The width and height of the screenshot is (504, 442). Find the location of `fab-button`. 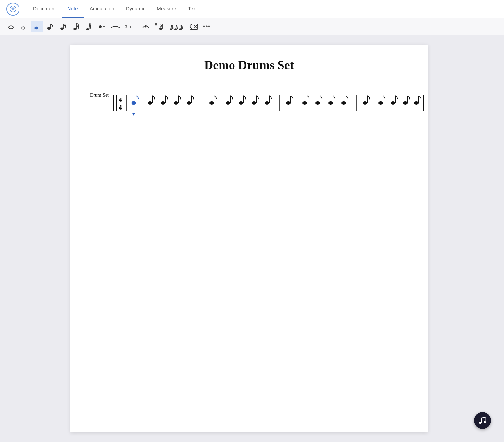

fab-button is located at coordinates (483, 421).